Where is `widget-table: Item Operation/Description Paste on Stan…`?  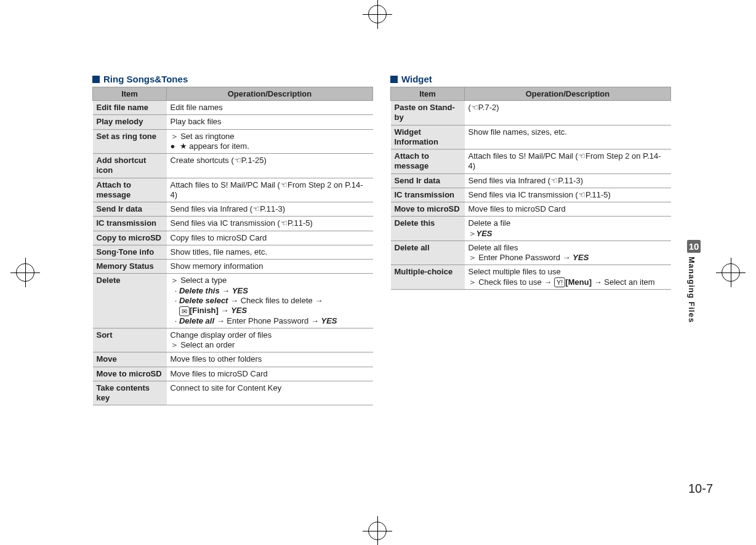 widget-table: Item Operation/Description Paste on Stan… is located at coordinates (531, 188).